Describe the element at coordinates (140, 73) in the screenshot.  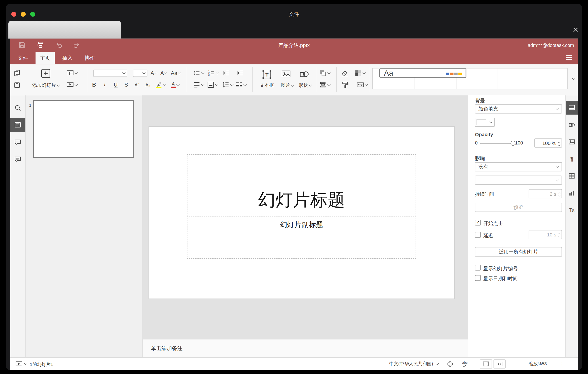
I see `font-size-combobox` at that location.